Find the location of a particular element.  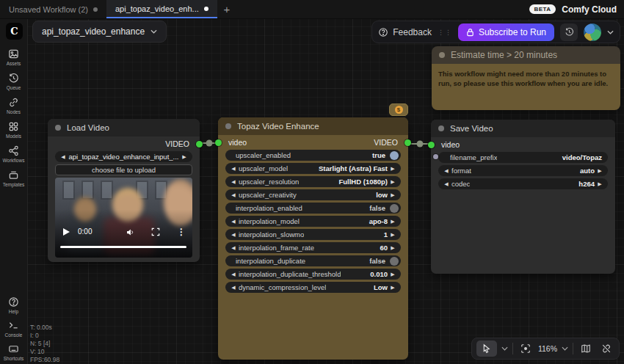

sidebar-item-models: Models is located at coordinates (13, 130).